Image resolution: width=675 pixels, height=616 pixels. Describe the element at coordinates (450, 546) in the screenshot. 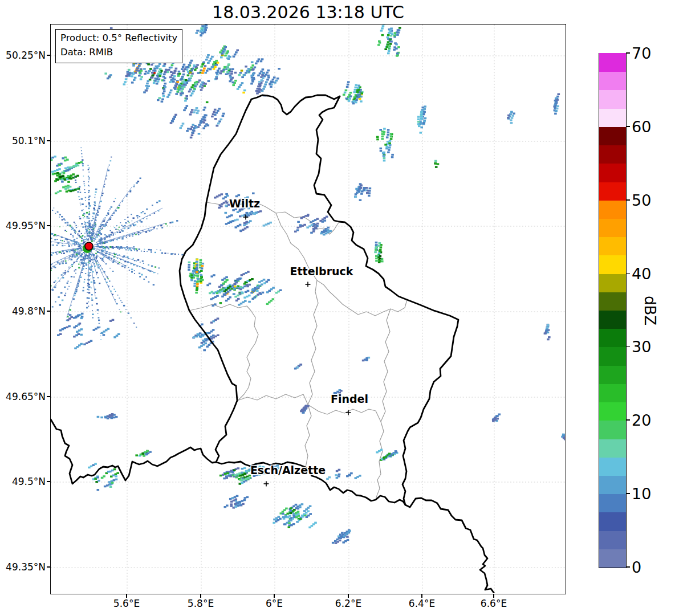

I see `france-germany-border` at that location.